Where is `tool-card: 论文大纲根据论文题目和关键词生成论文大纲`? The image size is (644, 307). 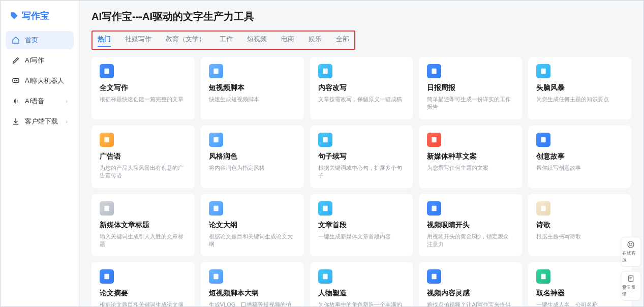 tool-card: 论文大纲根据论文题目和关键词生成论文大纲 is located at coordinates (252, 226).